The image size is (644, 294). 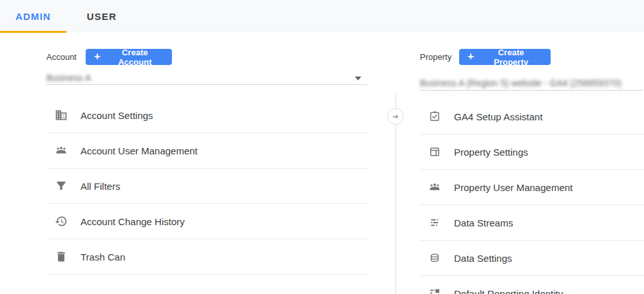 I want to click on menu-item-trash-can: Trash Can, so click(x=207, y=257).